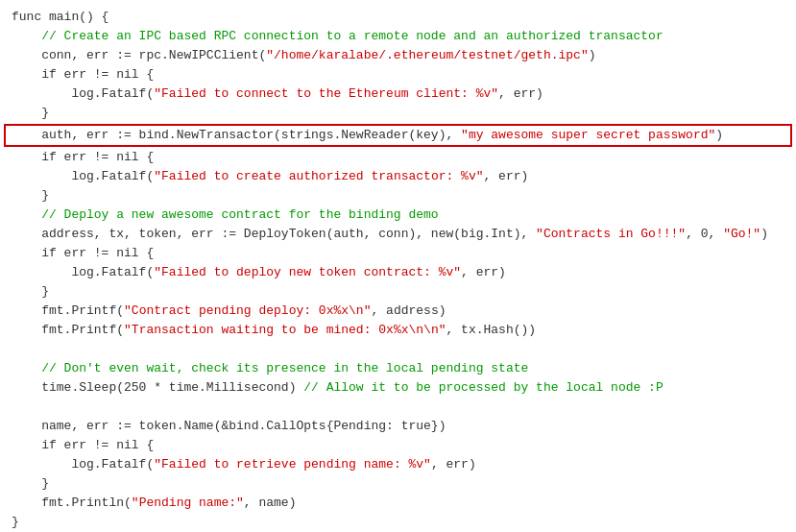  What do you see at coordinates (398, 234) in the screenshot?
I see `code-line: address, tx, token, err := DeployToken(a…` at bounding box center [398, 234].